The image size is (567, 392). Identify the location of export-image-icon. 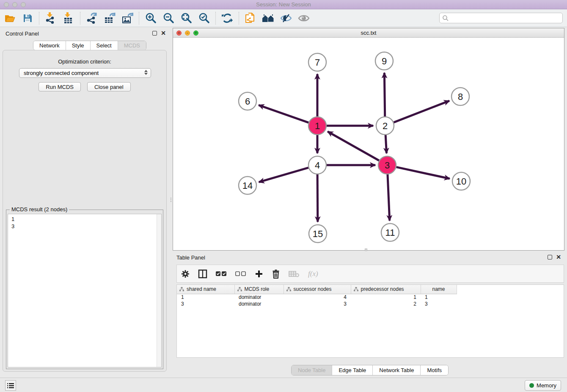
(127, 18).